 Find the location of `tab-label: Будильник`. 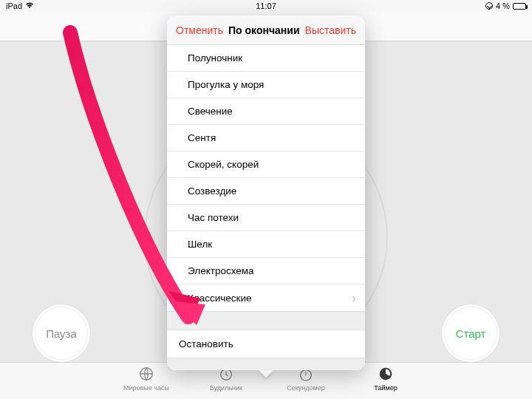

tab-label: Будильник is located at coordinates (226, 388).